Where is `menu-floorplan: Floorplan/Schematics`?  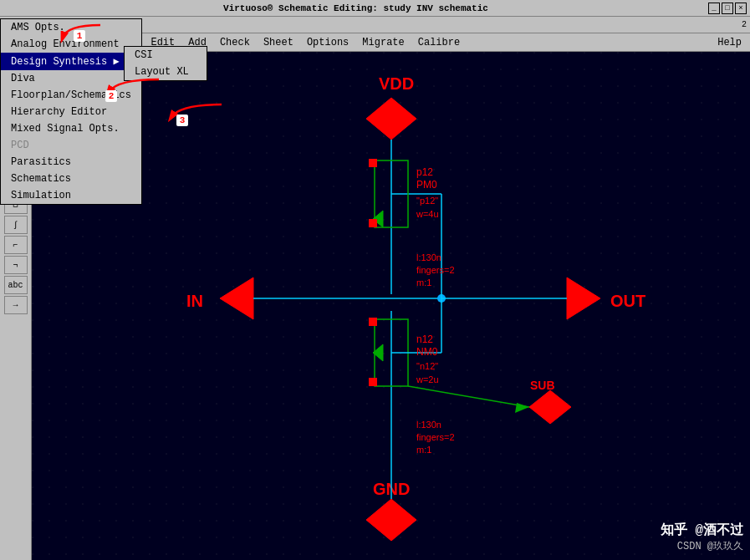
menu-floorplan: Floorplan/Schematics is located at coordinates (71, 95).